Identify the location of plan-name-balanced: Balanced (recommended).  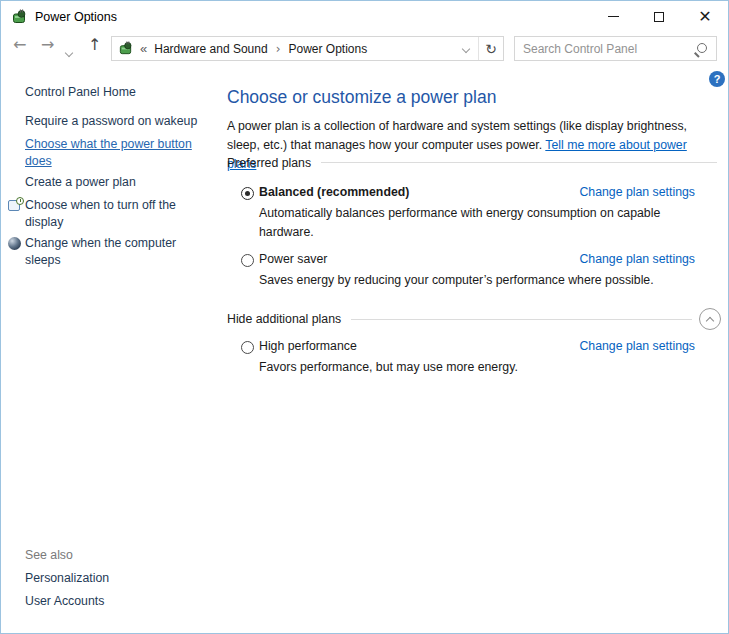
(334, 192).